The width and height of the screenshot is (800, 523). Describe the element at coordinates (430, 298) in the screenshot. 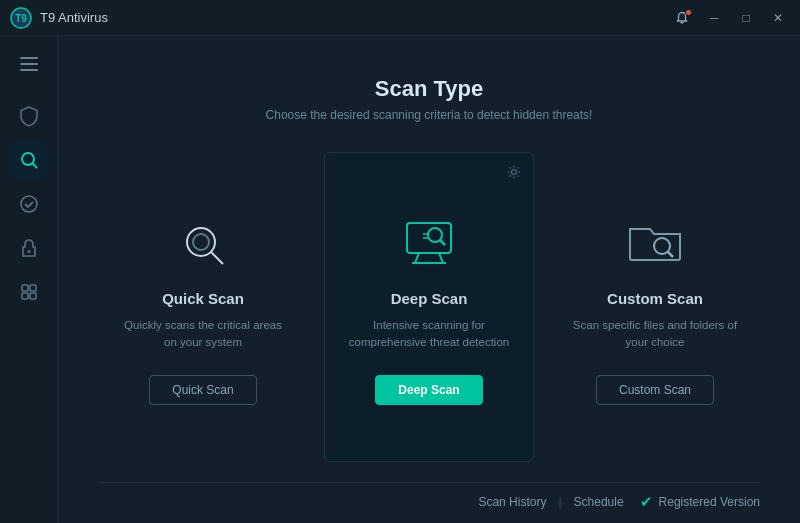

I see `deep-scan-title: Deep Scan` at that location.